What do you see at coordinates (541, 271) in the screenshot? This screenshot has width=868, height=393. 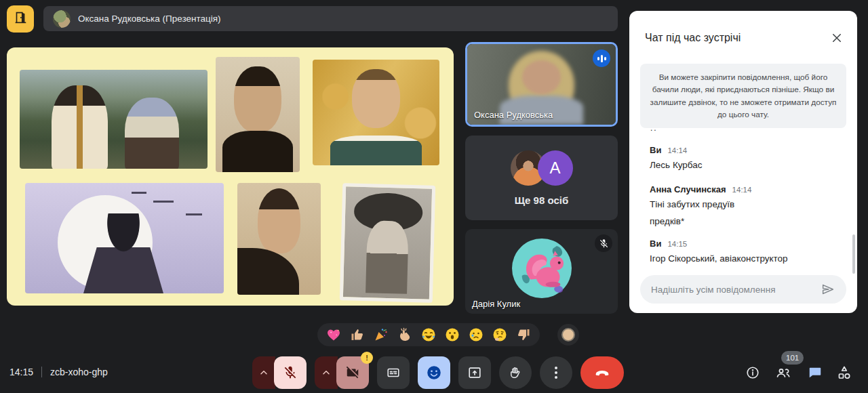 I see `tile-participant: Дарія Кулик` at bounding box center [541, 271].